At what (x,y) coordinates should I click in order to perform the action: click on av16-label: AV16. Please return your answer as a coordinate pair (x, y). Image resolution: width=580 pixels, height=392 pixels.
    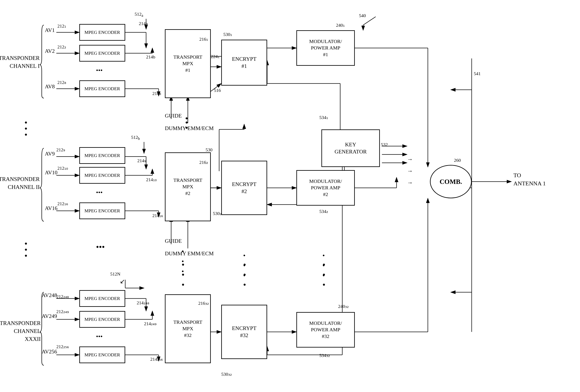
    Looking at the image, I should click on (51, 208).